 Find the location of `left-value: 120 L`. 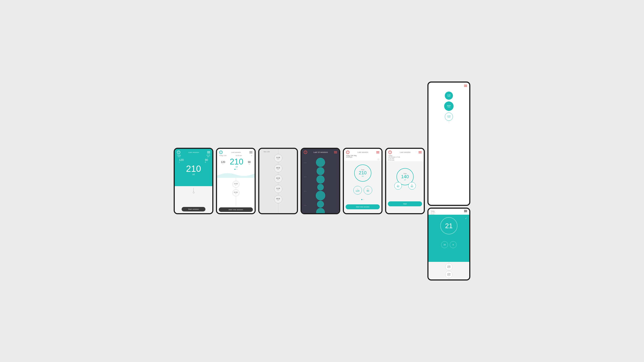

left-value: 120 L is located at coordinates (182, 161).